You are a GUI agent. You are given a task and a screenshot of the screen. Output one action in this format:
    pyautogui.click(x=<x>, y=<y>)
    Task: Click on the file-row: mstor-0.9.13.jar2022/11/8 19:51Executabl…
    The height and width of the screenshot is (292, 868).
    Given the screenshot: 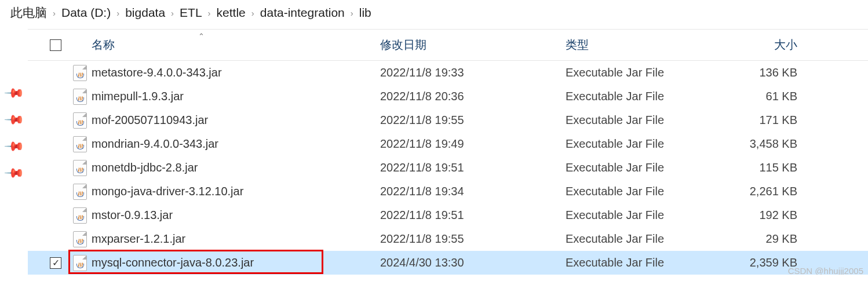 What is the action you would take?
    pyautogui.click(x=448, y=216)
    